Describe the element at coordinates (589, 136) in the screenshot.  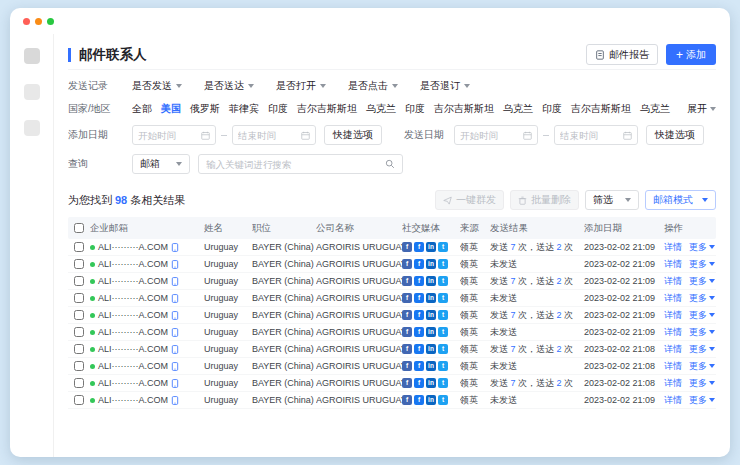
I see `send-date-end-field` at that location.